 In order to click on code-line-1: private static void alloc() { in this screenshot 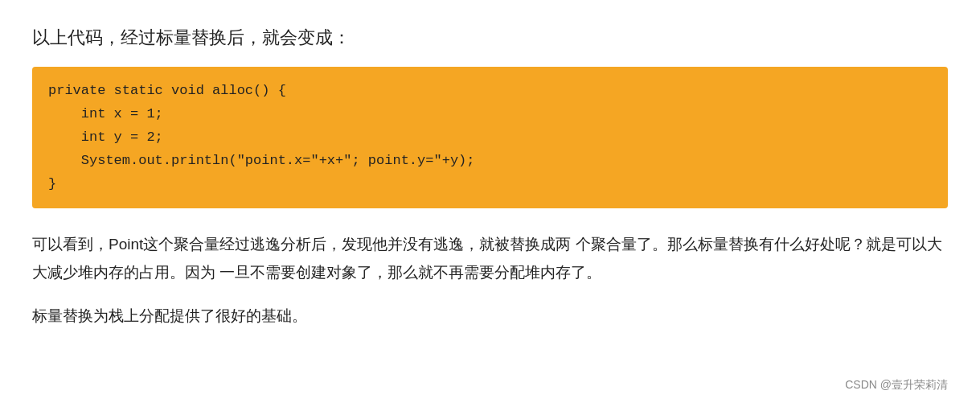, I will do `click(167, 90)`.